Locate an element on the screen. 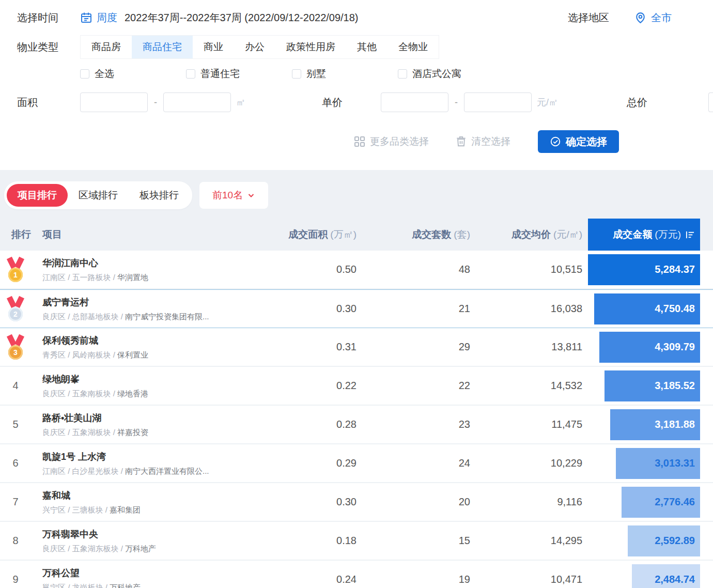  bronze-medal-icon: 3 is located at coordinates (16, 347).